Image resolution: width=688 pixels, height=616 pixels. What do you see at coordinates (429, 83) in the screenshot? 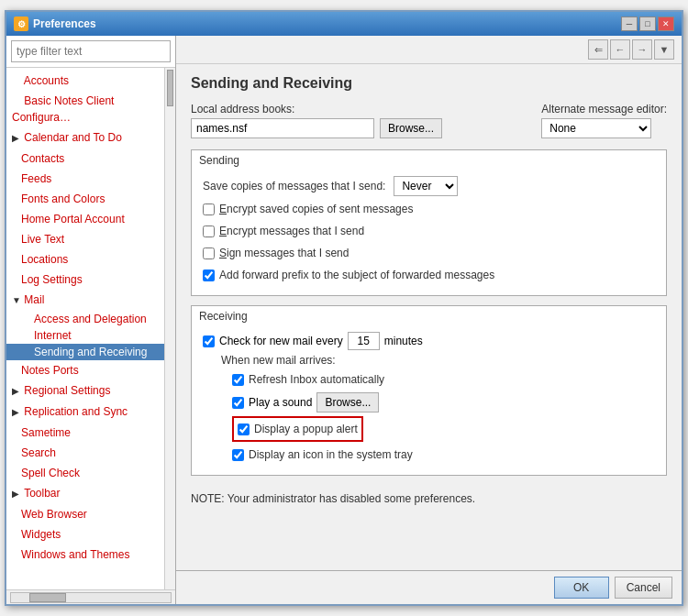
I see `page-title: Sending and Receiving` at bounding box center [429, 83].